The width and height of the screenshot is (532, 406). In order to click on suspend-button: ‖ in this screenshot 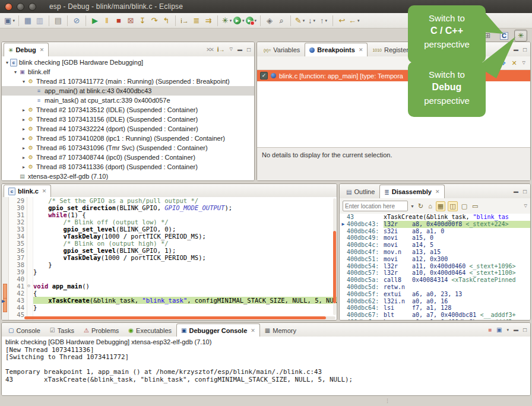, I will do `click(107, 21)`.